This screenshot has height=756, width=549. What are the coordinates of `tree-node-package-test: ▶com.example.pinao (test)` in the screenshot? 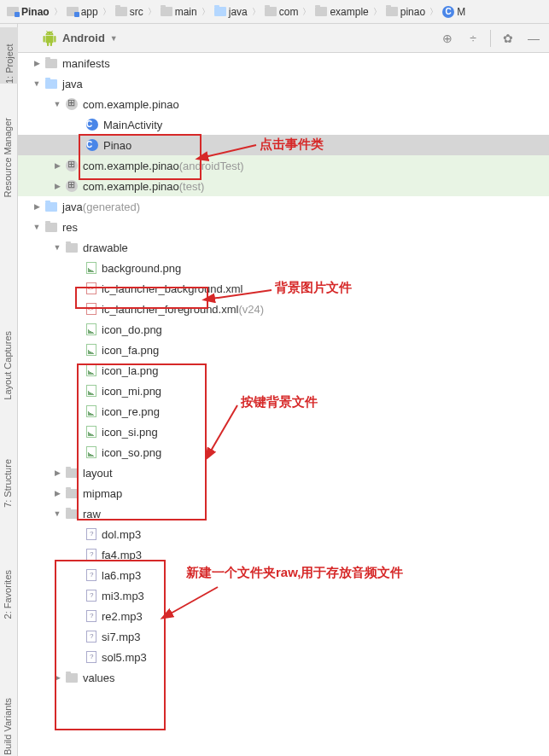 It's located at (283, 186).